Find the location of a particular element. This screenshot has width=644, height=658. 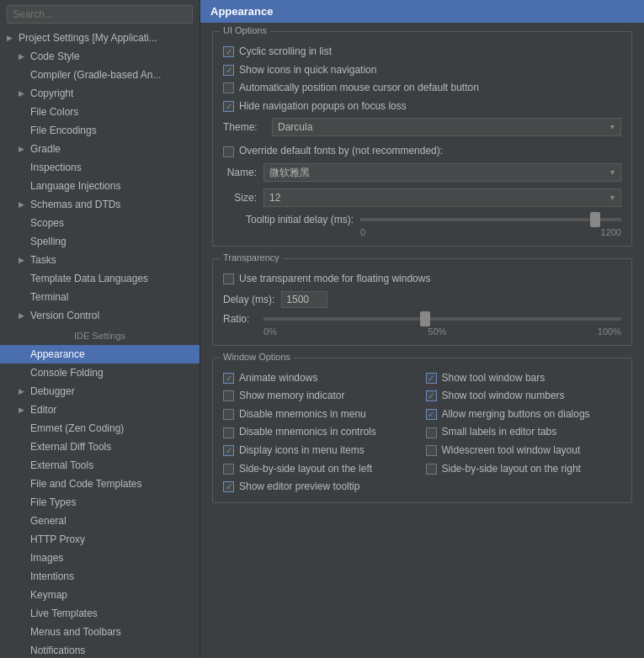

option-transparent-mode: Use transparent mode for floating window… is located at coordinates (423, 279).